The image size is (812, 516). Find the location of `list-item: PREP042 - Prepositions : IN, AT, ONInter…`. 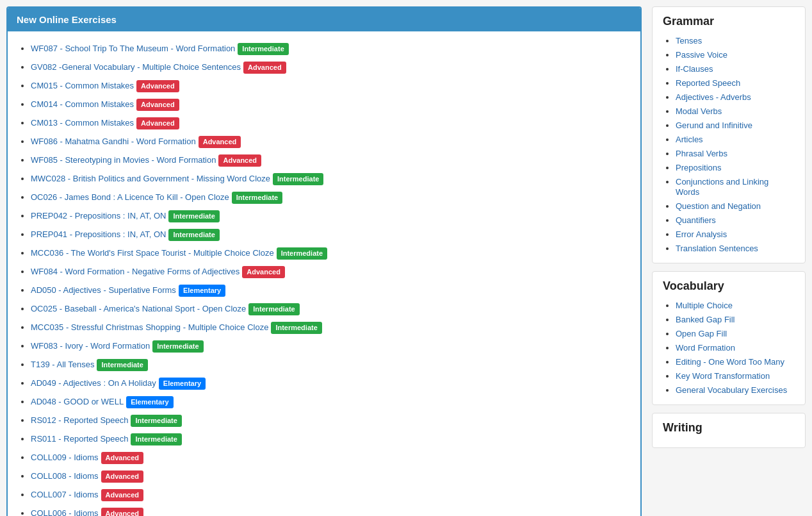

list-item: PREP042 - Prepositions : IN, AT, ONInter… is located at coordinates (332, 215).